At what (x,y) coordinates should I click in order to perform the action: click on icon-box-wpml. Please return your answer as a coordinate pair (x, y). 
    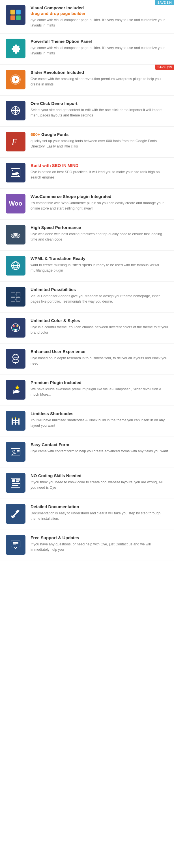
    Looking at the image, I should click on (16, 266).